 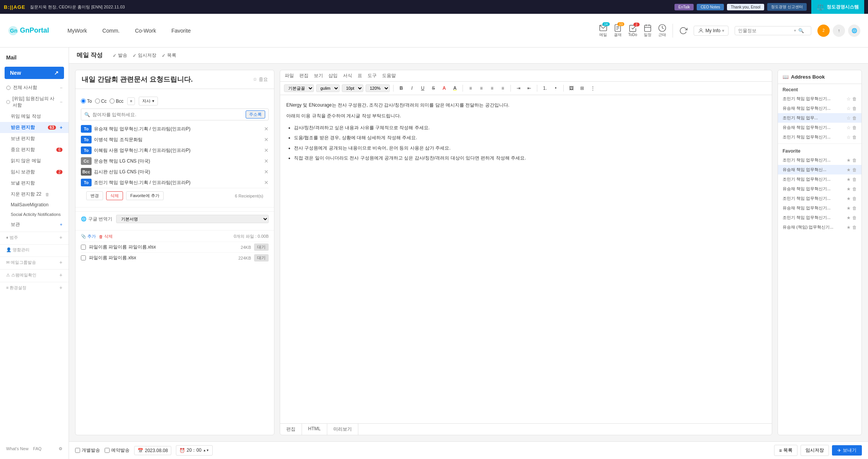 What do you see at coordinates (34, 225) in the screenshot?
I see `sidebar-item-archive: 보관 +` at bounding box center [34, 225].